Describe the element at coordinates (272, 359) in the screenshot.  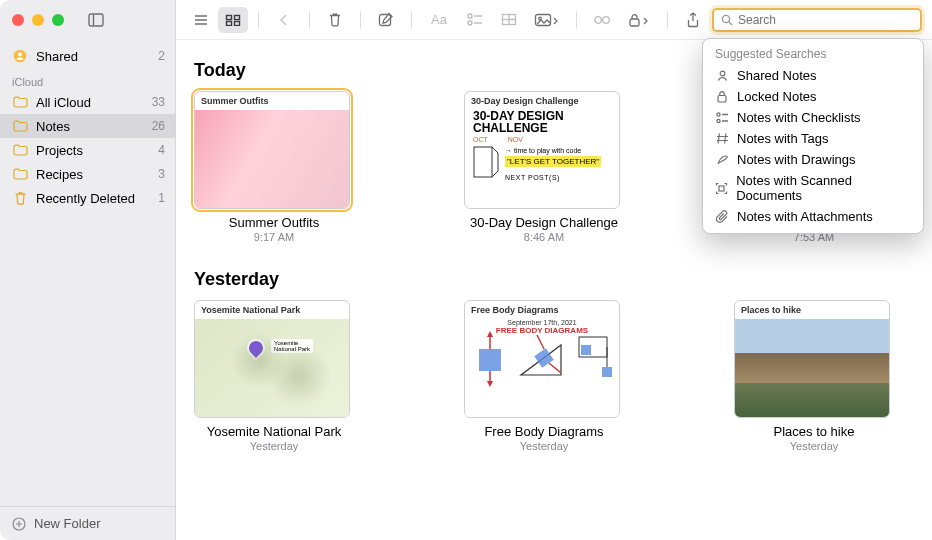
I see `note-thumbnail: Yosemite National Park YosemiteNational …` at that location.